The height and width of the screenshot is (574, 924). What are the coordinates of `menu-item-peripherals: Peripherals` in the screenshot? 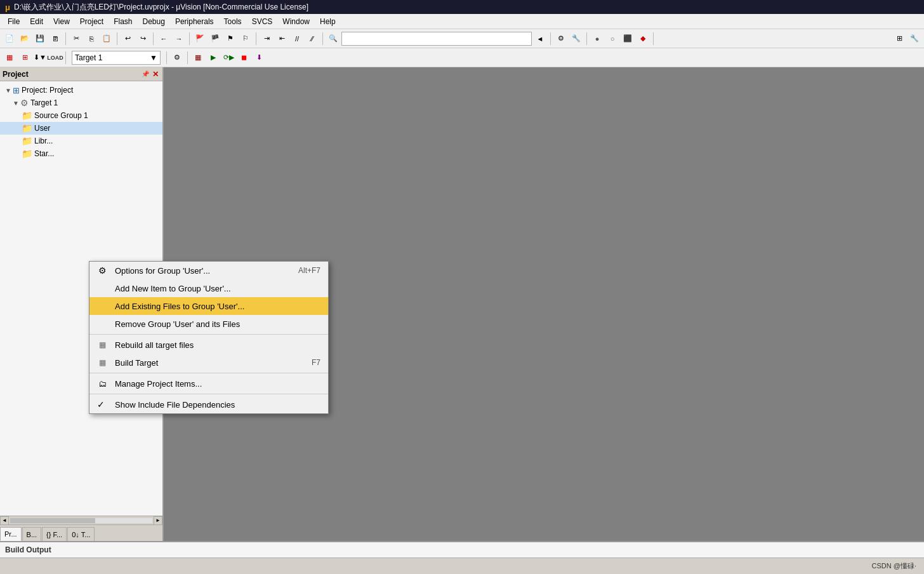 It's located at (194, 22).